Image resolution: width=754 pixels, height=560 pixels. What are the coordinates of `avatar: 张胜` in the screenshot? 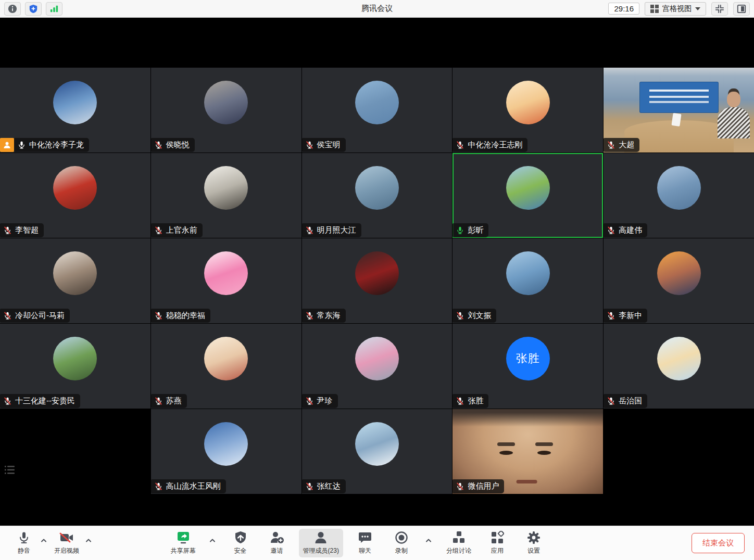 It's located at (528, 359).